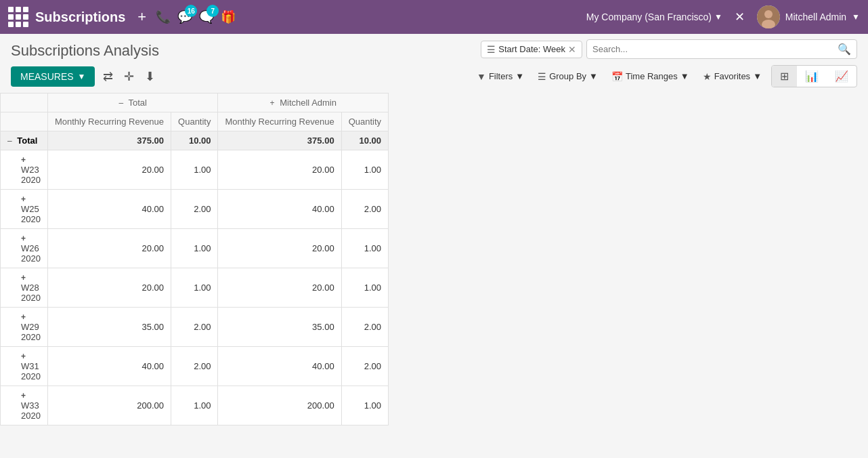 This screenshot has width=868, height=458. I want to click on table-row: + W25 2020 40.00 2.00 40.00 2.00, so click(195, 209).